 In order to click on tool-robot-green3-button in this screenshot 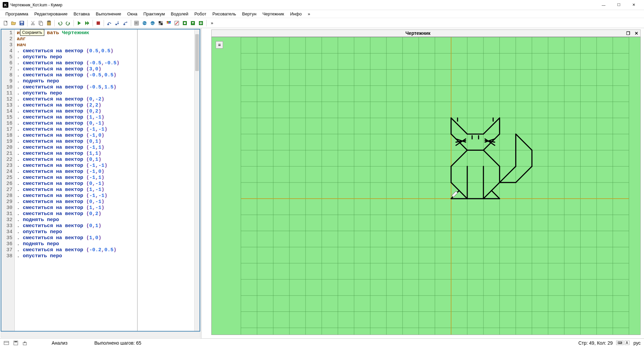, I will do `click(201, 23)`.